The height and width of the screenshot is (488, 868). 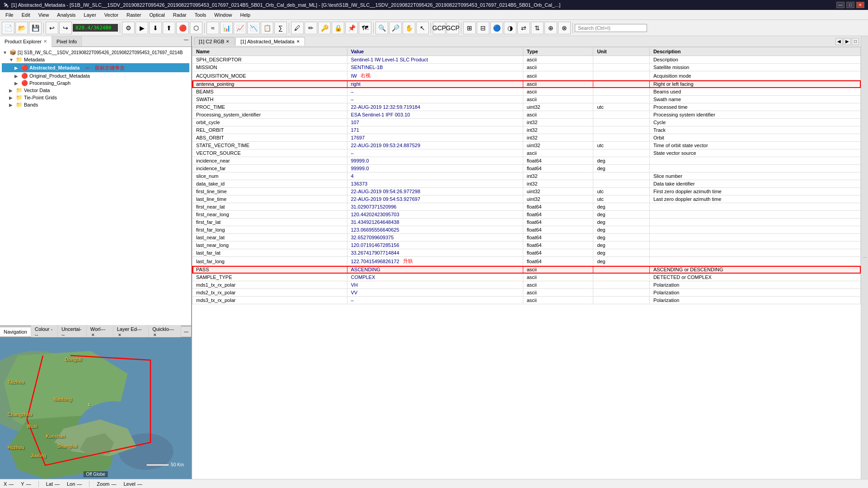 What do you see at coordinates (96, 68) in the screenshot?
I see `tree-abstracted-metadata: ▶ 🔴 Abstracted_Metadata ← 鼠标左键单击` at bounding box center [96, 68].